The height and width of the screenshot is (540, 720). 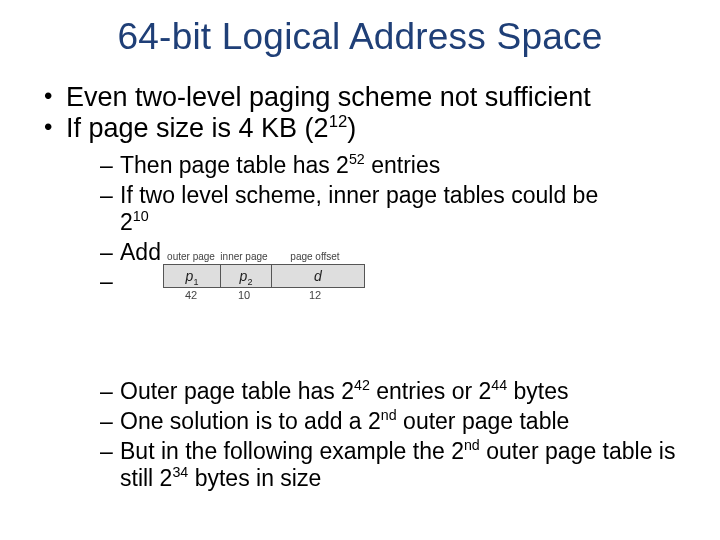 I want to click on sub-3-mid: entries or 2, so click(x=430, y=391).